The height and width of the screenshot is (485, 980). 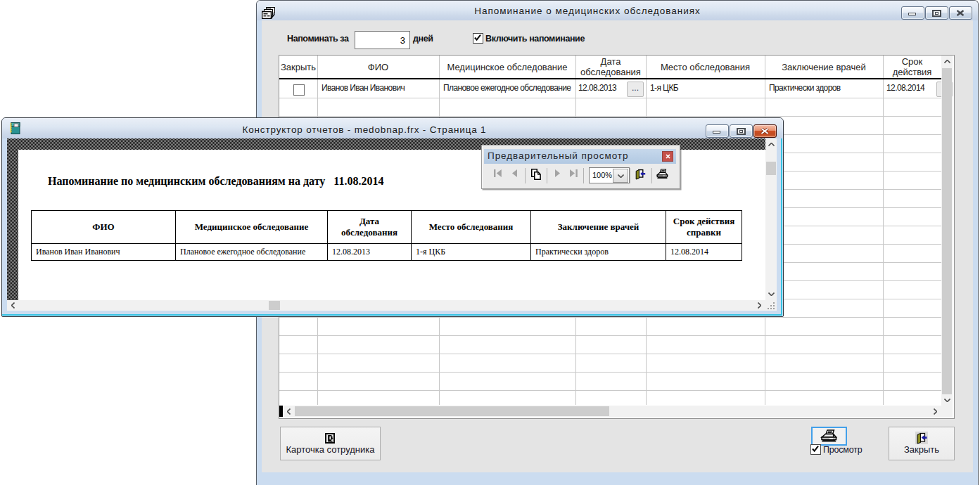 I want to click on enable-reminder-label: Включить напоминание, so click(x=535, y=39).